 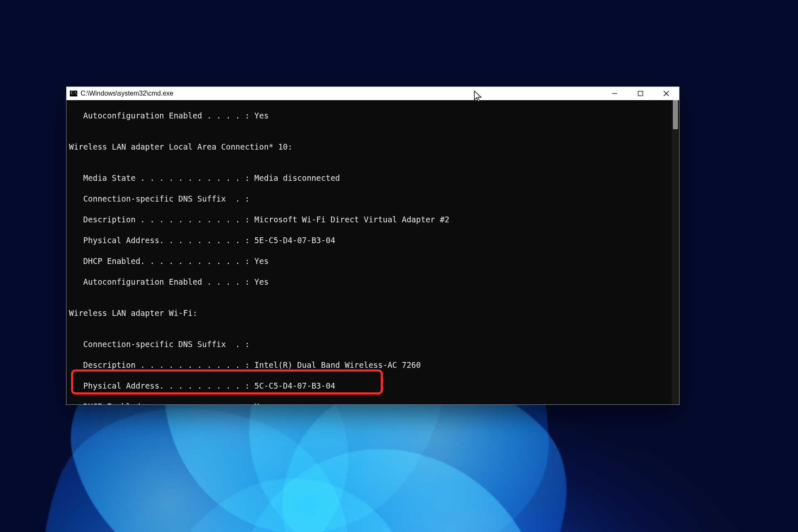 I want to click on term-line: Description . . . . . . . . . . . : Inte…, so click(x=374, y=365).